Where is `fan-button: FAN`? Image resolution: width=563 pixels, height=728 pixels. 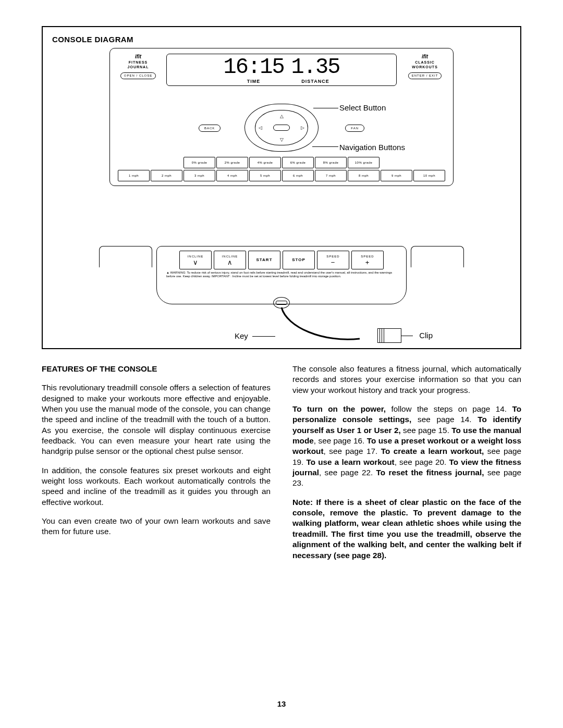
fan-button: FAN is located at coordinates (354, 128).